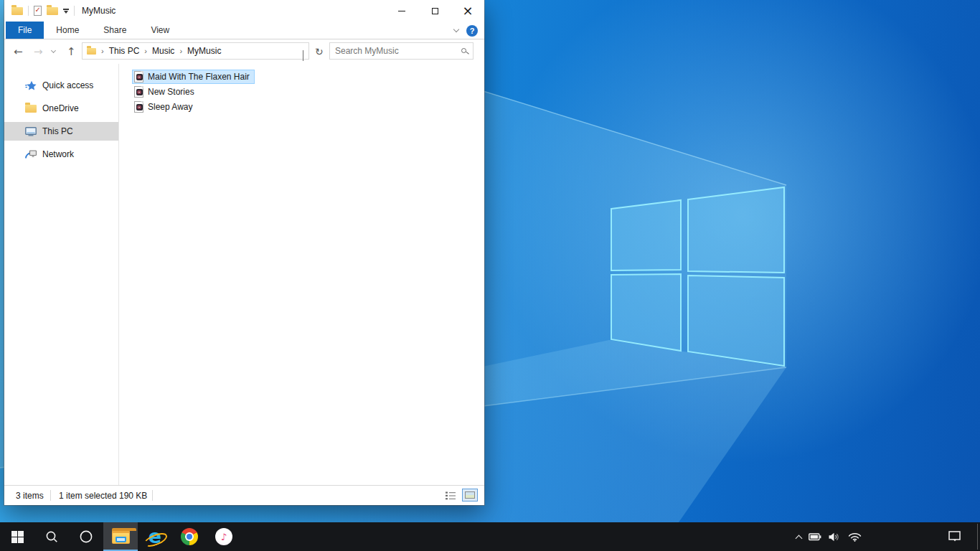 The width and height of the screenshot is (980, 551). I want to click on large-icons-view-button, so click(470, 495).